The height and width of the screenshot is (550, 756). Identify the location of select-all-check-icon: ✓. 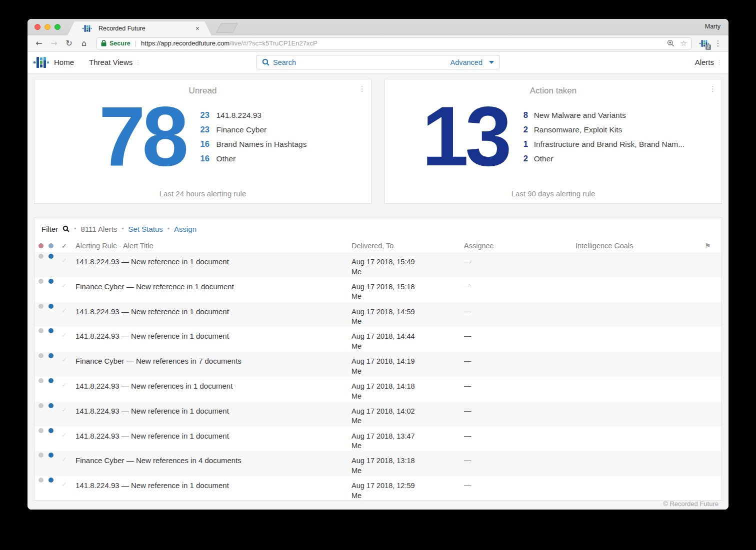
(68, 246).